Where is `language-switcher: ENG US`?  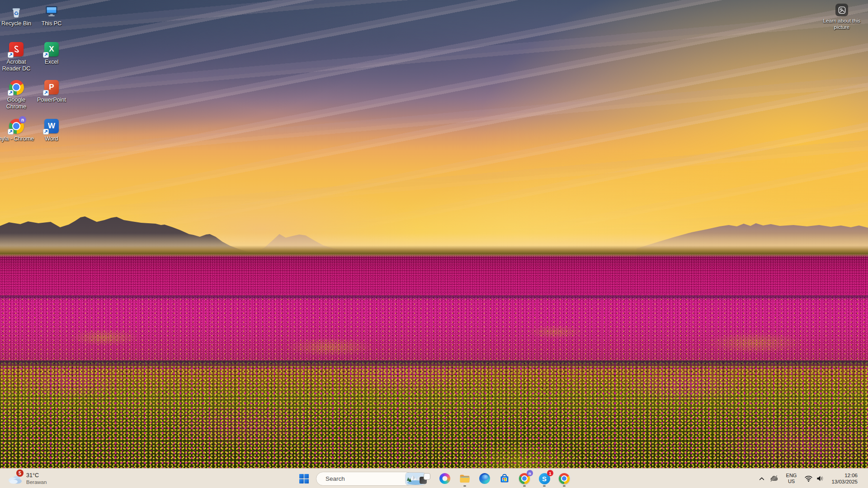
language-switcher: ENG US is located at coordinates (792, 479).